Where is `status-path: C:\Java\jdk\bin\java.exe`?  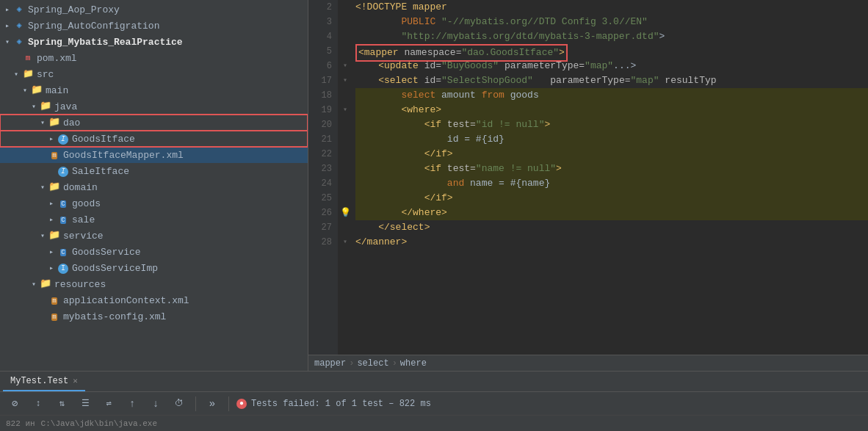 status-path: C:\Java\jdk\bin\java.exe is located at coordinates (99, 424).